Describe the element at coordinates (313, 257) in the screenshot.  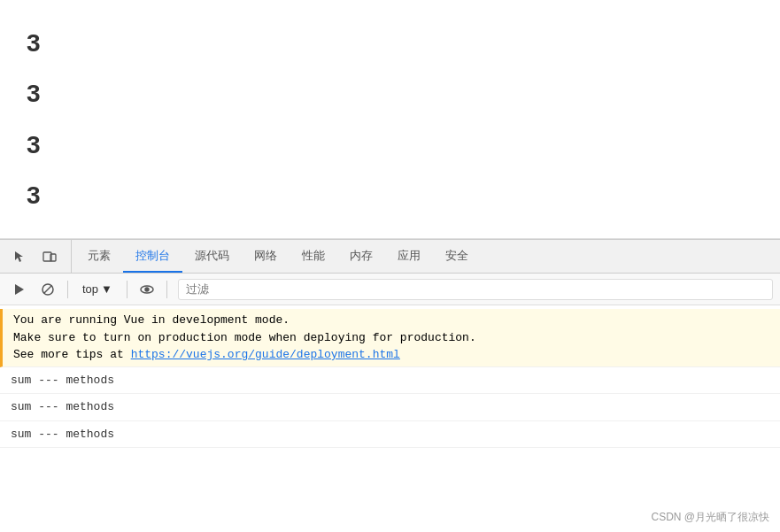
I see `tab-performance: 性能` at that location.